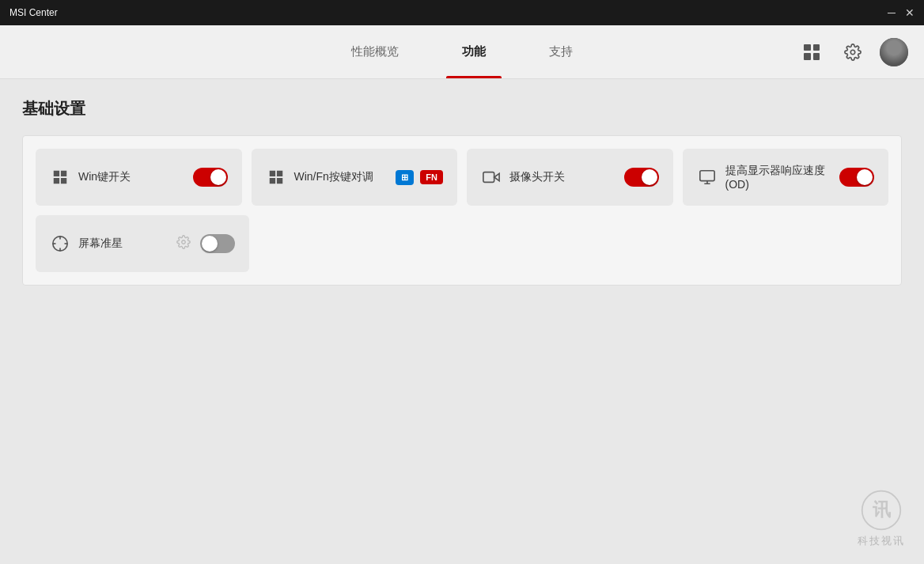 This screenshot has width=924, height=564. I want to click on crosshair-settings-button, so click(184, 244).